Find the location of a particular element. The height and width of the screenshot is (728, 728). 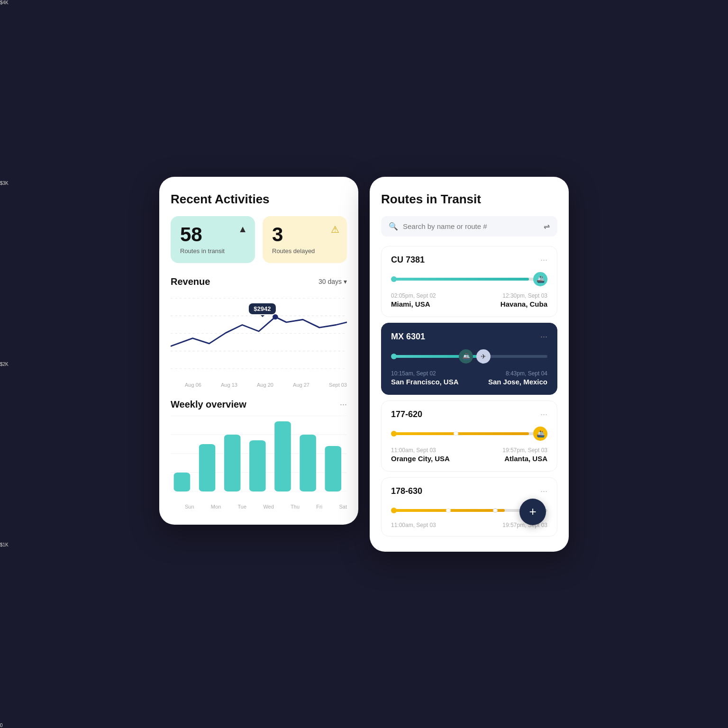

weekly-header: Weekly overview ··· is located at coordinates (259, 405).